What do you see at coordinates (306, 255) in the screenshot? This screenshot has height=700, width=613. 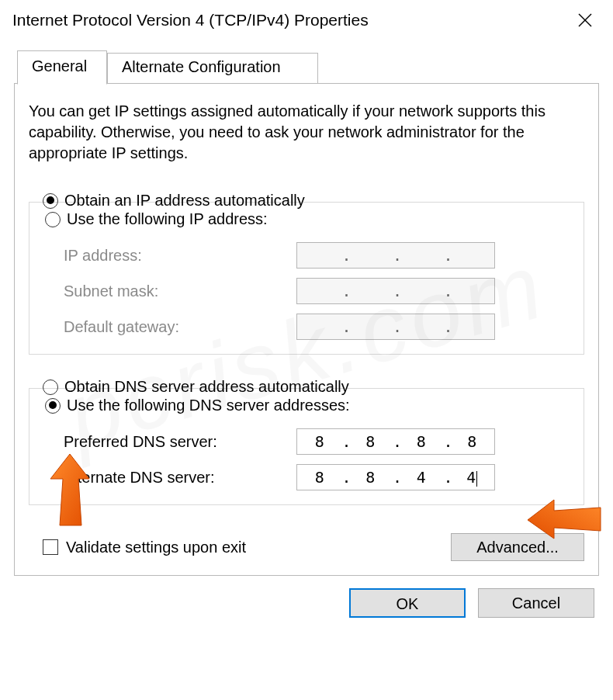 I see `field-ip-address: IP address: . . .` at bounding box center [306, 255].